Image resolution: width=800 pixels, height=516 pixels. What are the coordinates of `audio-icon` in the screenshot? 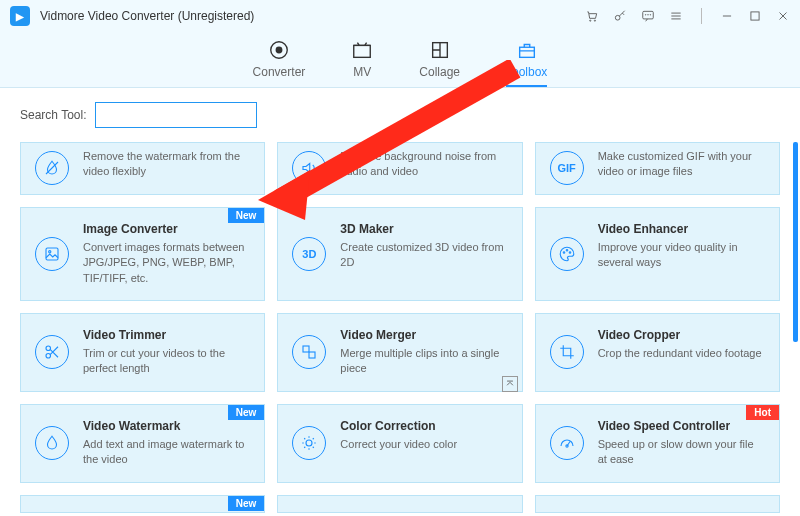 It's located at (309, 168).